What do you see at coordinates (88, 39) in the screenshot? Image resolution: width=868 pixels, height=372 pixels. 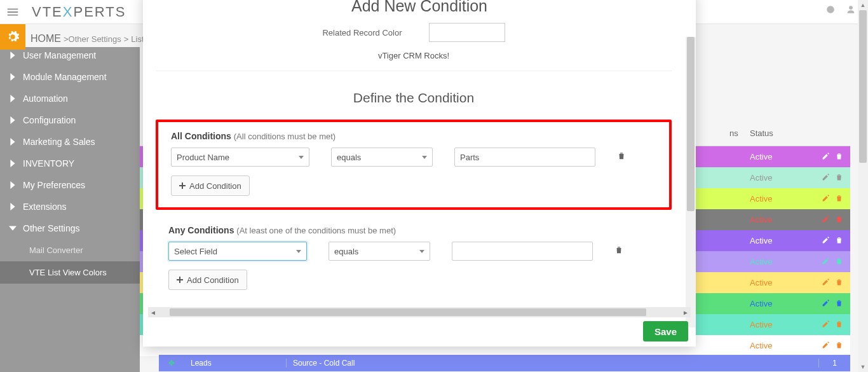 I see `breadcrumb: HOME > Other Settings > List` at bounding box center [88, 39].